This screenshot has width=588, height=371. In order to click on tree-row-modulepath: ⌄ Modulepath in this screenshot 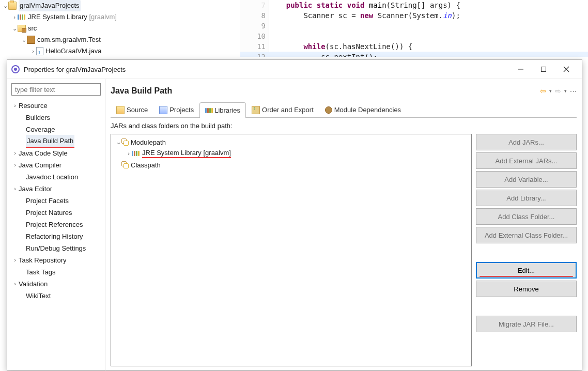, I will do `click(291, 142)`.